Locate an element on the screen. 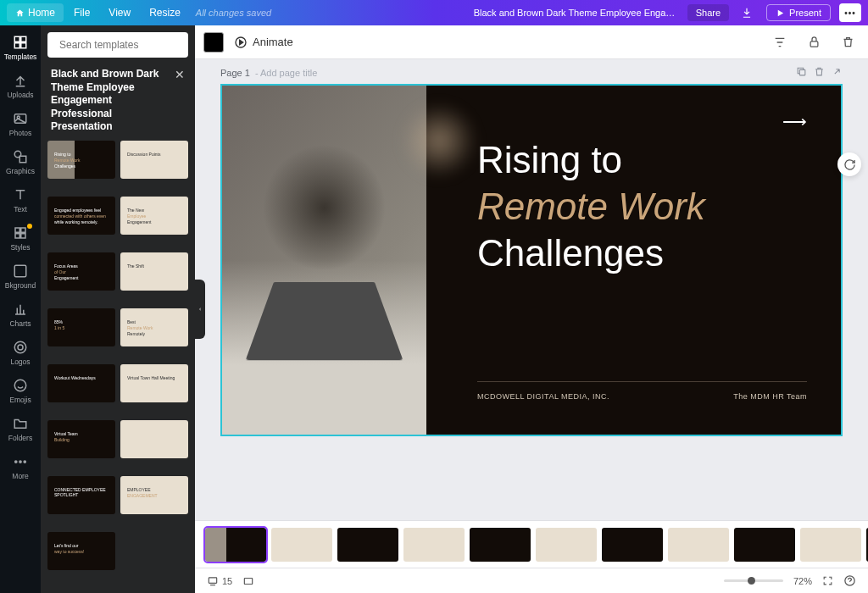  template-thumb: Engaged employees feelconnected with oth… is located at coordinates (81, 215).